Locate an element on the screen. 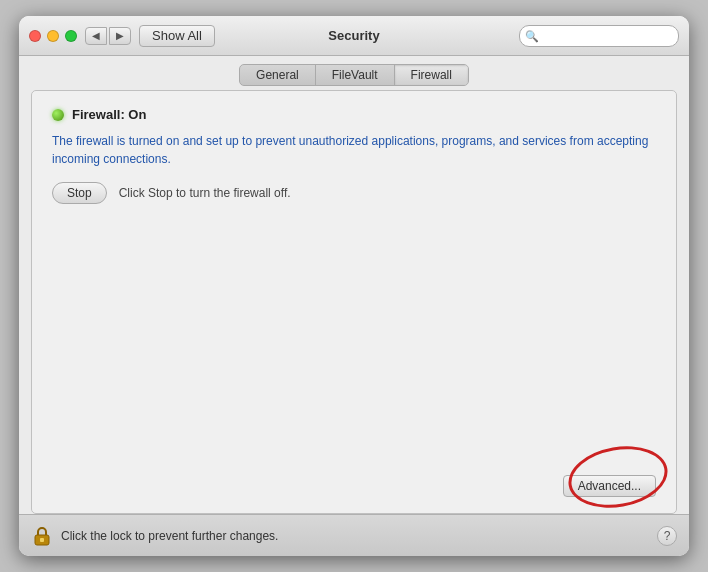 The width and height of the screenshot is (708, 572). help-button: ? is located at coordinates (667, 536).